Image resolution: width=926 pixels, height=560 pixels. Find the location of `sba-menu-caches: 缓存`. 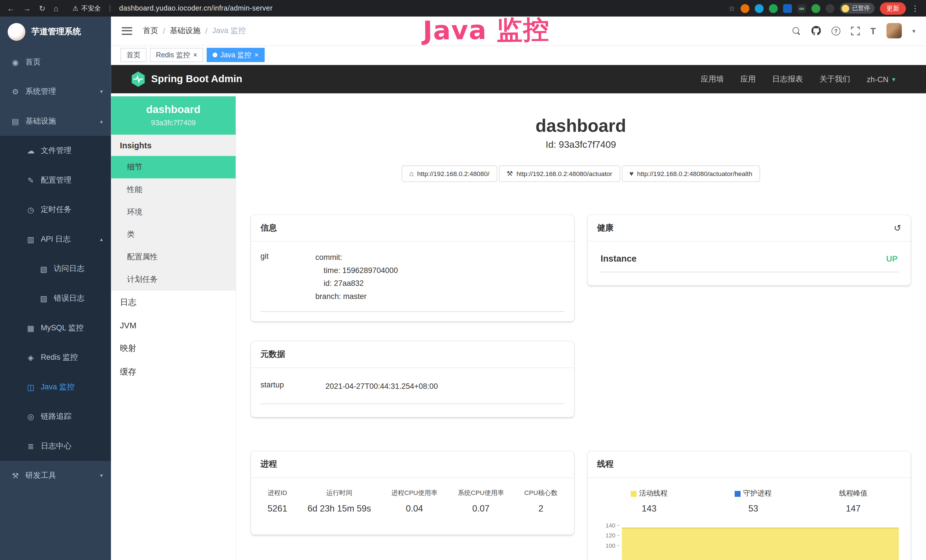

sba-menu-caches: 缓存 is located at coordinates (173, 372).